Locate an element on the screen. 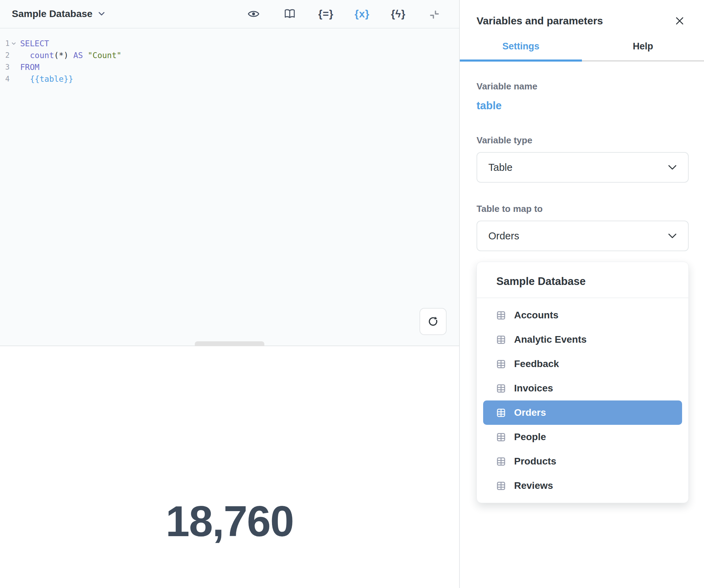  close-icon is located at coordinates (680, 21).